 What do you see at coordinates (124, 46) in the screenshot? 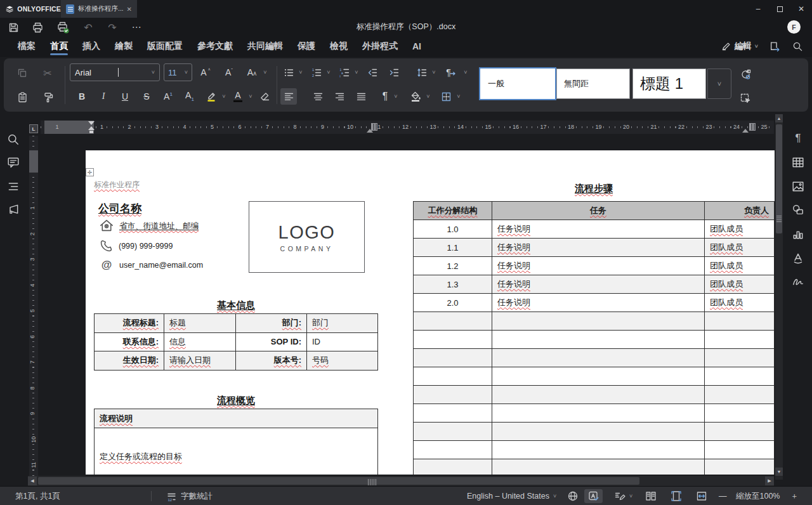
I see `menu-tab-繪製: 繪製` at bounding box center [124, 46].